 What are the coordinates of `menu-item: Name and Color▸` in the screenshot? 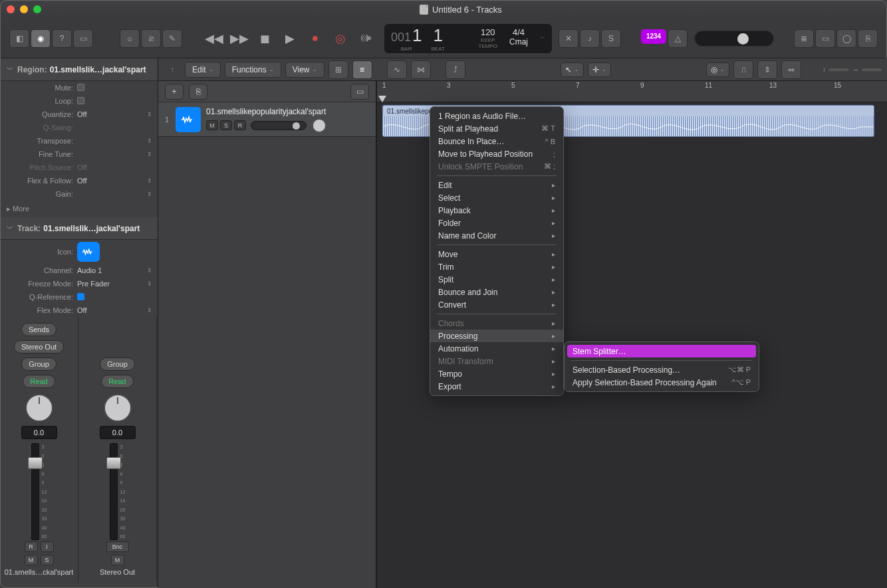 It's located at (497, 235).